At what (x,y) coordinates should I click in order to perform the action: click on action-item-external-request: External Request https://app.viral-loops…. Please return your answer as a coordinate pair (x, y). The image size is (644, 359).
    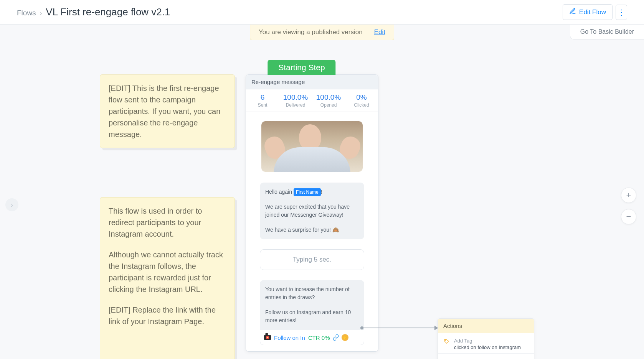
    Looking at the image, I should click on (486, 356).